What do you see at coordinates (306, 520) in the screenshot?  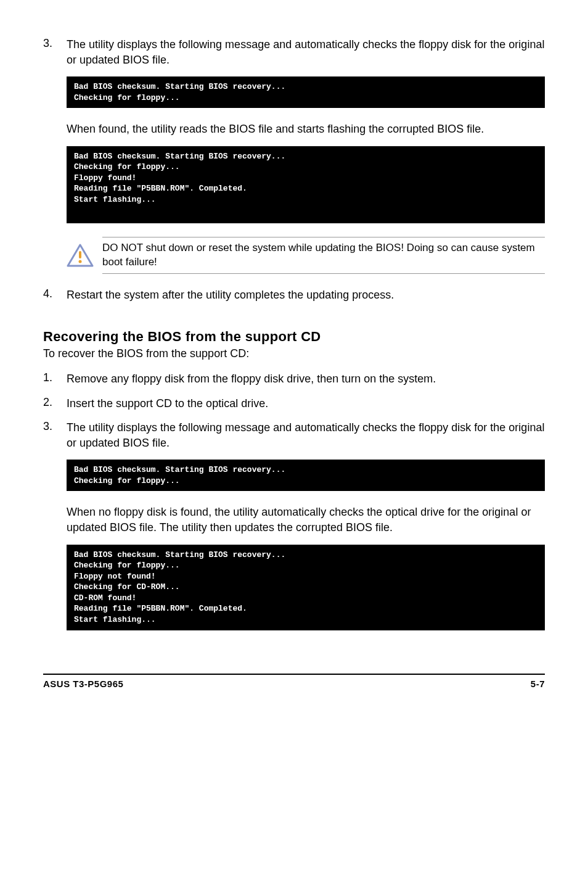 I see `no-floppy-description: When no floppy disk is found, the utilit…` at bounding box center [306, 520].